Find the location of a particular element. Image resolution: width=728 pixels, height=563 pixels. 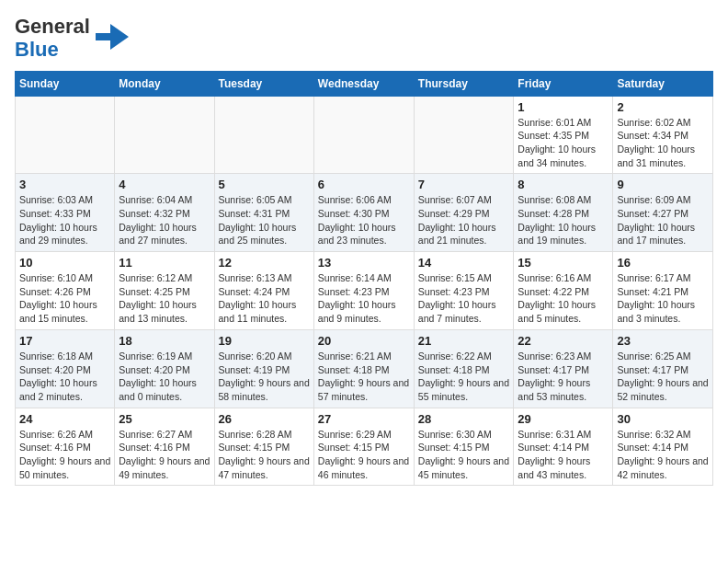

calendar-cell: 11Sunrise: 6:12 AMSunset: 4:25 PMDayligh… is located at coordinates (165, 291).